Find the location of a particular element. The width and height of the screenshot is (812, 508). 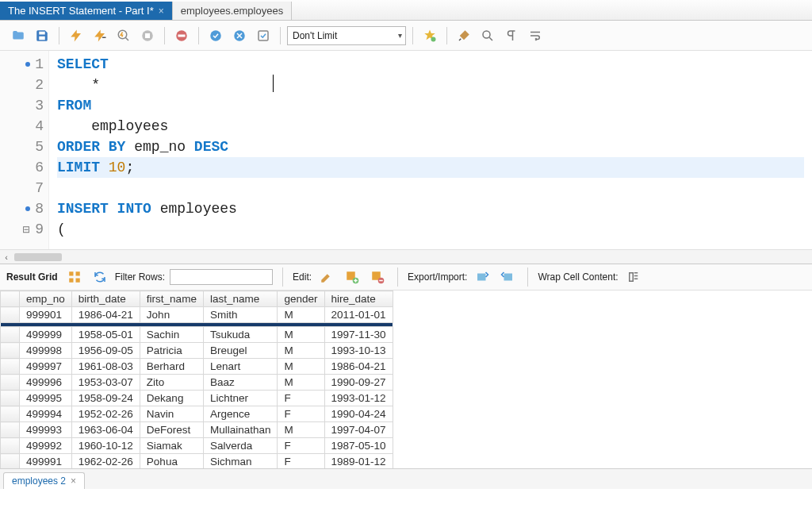

cell: Argence is located at coordinates (240, 414).